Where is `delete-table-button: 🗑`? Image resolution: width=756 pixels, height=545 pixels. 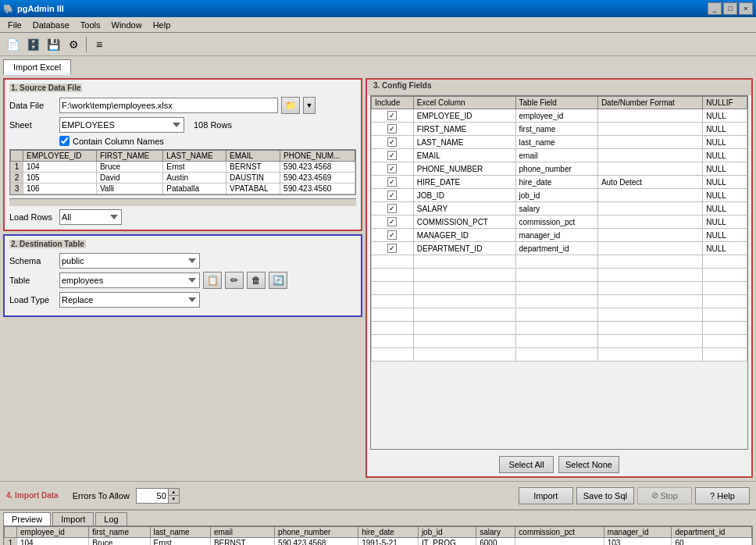
delete-table-button: 🗑 is located at coordinates (256, 280).